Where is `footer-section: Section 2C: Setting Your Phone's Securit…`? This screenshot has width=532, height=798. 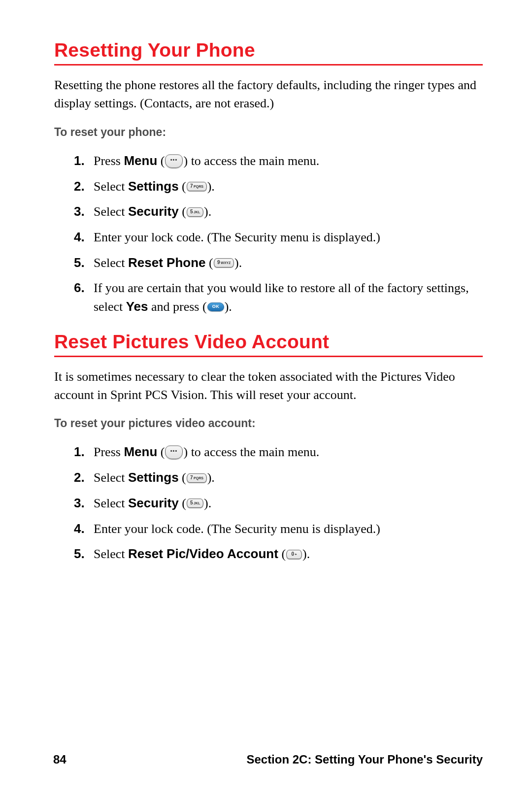 footer-section: Section 2C: Setting Your Phone's Securit… is located at coordinates (365, 760).